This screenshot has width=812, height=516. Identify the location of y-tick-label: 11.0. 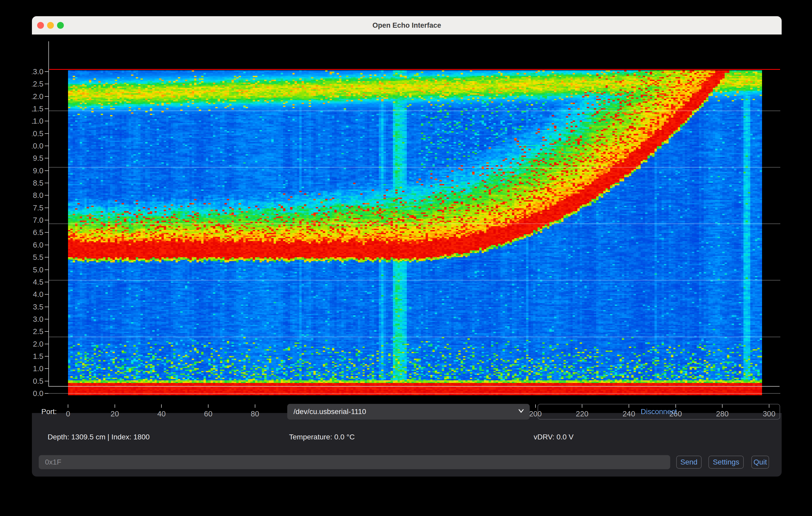
(38, 121).